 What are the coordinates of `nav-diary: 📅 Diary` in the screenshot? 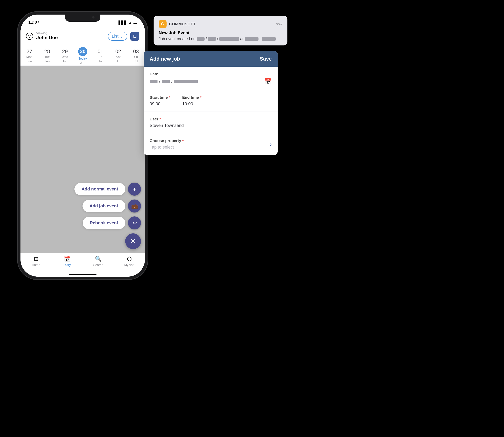 It's located at (67, 261).